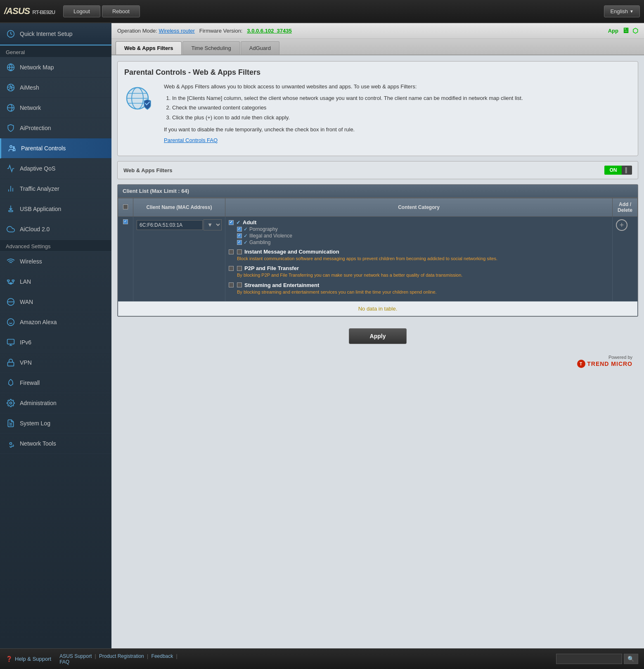 This screenshot has height=669, width=644. What do you see at coordinates (419, 268) in the screenshot?
I see `p2p-title: P2P and File Transfer` at bounding box center [419, 268].